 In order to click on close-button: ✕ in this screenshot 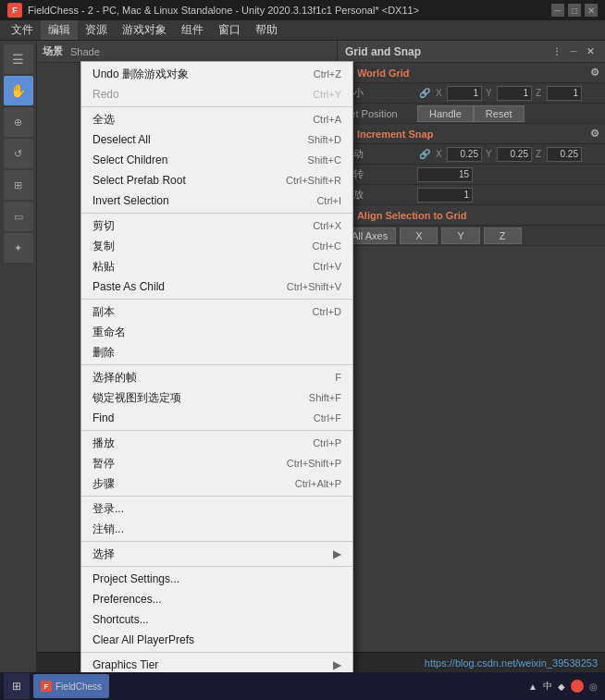, I will do `click(591, 10)`.